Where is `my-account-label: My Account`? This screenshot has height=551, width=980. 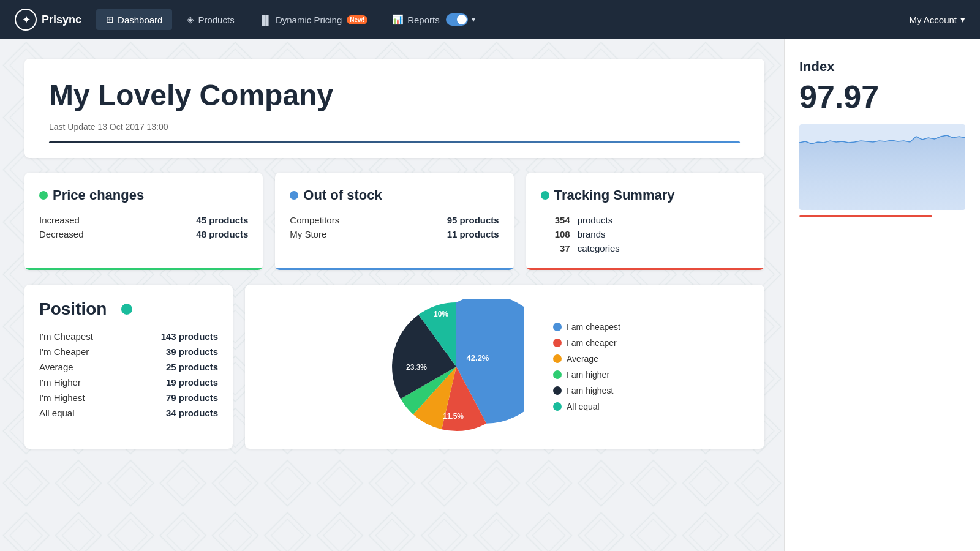
my-account-label: My Account is located at coordinates (933, 20).